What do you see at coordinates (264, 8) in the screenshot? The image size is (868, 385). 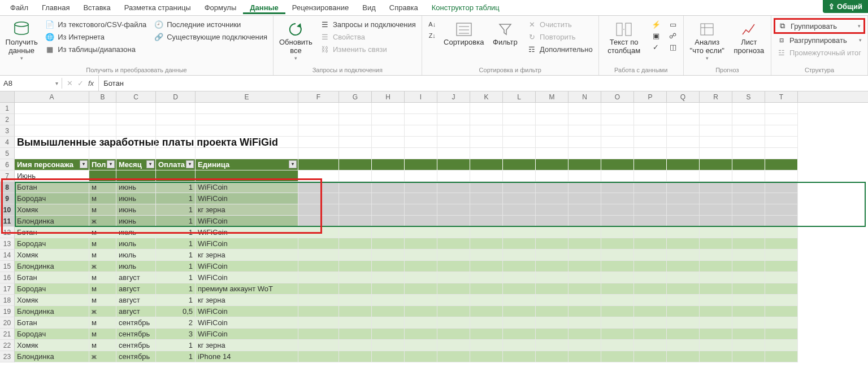 I see `menu-item-5: Данные` at bounding box center [264, 8].